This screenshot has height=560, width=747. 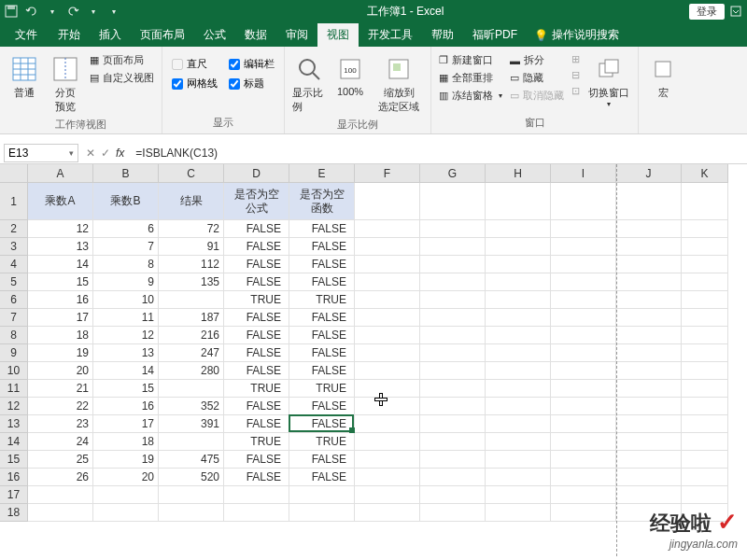 I want to click on cell: 7, so click(x=126, y=246).